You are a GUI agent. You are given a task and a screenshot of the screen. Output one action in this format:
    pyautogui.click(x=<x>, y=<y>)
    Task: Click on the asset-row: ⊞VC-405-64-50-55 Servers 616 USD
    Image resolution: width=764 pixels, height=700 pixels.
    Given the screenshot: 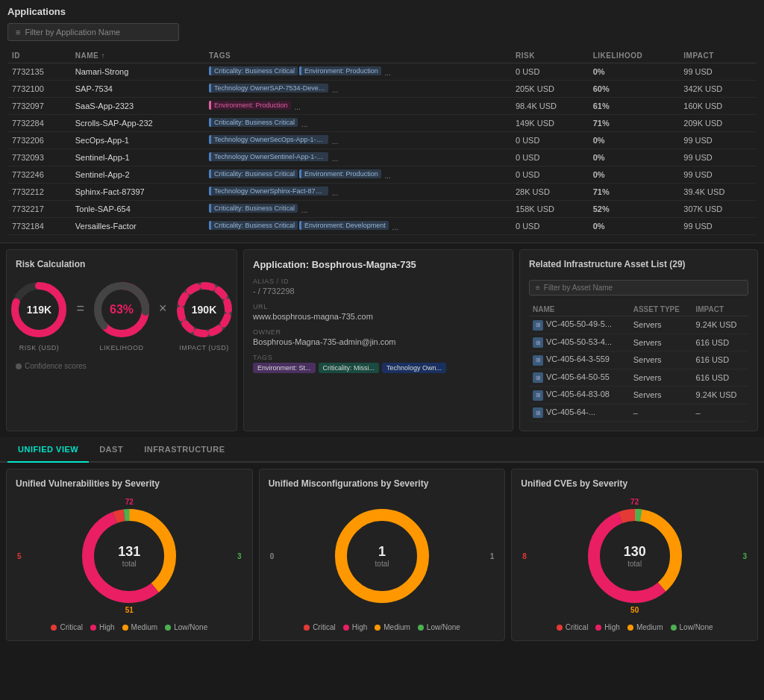 What is the action you would take?
    pyautogui.click(x=639, y=378)
    